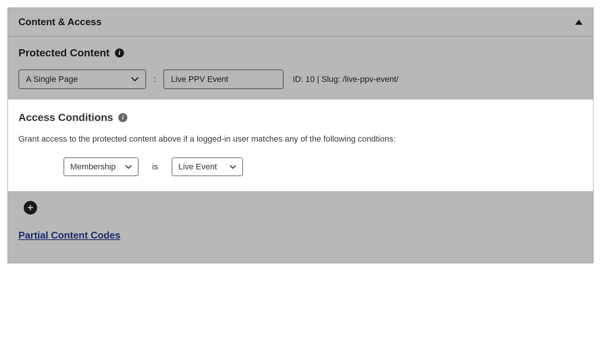 The height and width of the screenshot is (364, 601). What do you see at coordinates (52, 79) in the screenshot?
I see `content-type-value: A Single Page` at bounding box center [52, 79].